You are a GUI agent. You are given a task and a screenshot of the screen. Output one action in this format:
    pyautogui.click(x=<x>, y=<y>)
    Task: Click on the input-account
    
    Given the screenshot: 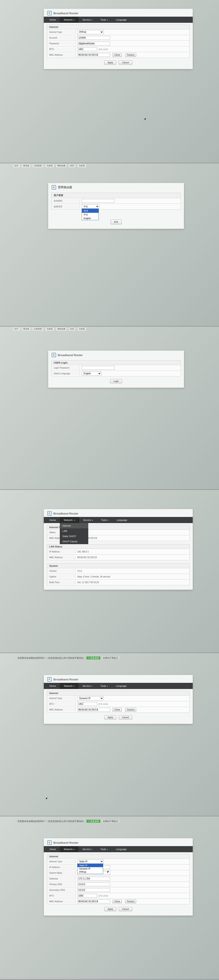 What is the action you would take?
    pyautogui.click(x=94, y=38)
    